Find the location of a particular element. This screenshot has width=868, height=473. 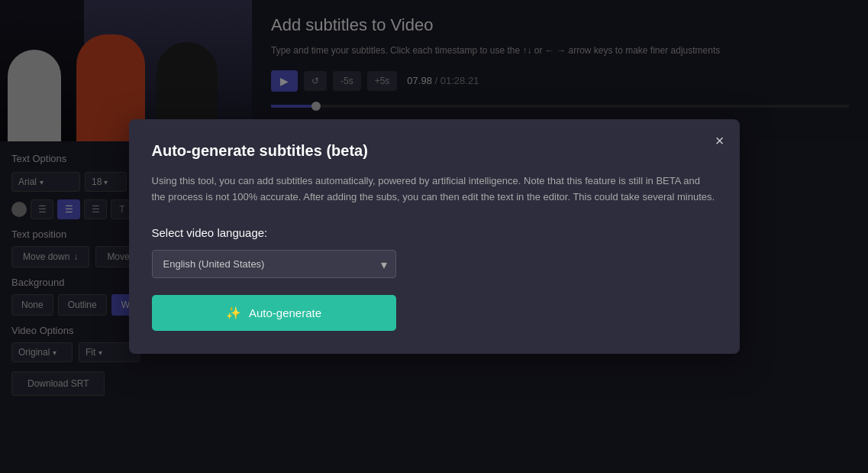

modal-language-label: Select video language: is located at coordinates (434, 232).